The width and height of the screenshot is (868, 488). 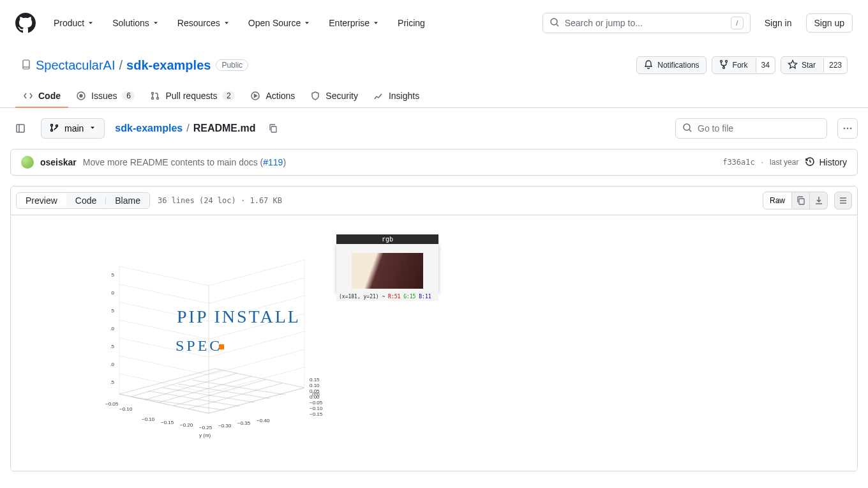 I want to click on sign-in-link: Sign in, so click(x=779, y=23).